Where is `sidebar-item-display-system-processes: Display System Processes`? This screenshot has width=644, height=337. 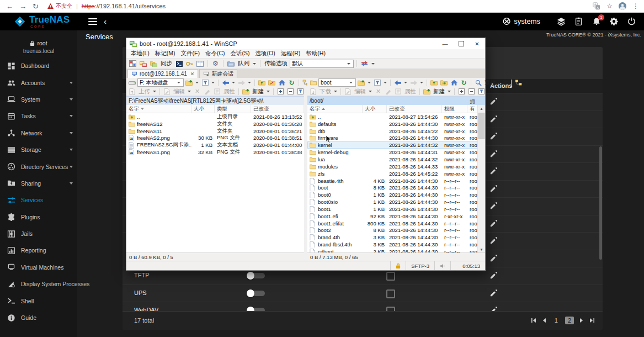 sidebar-item-display-system-processes: Display System Processes is located at coordinates (39, 284).